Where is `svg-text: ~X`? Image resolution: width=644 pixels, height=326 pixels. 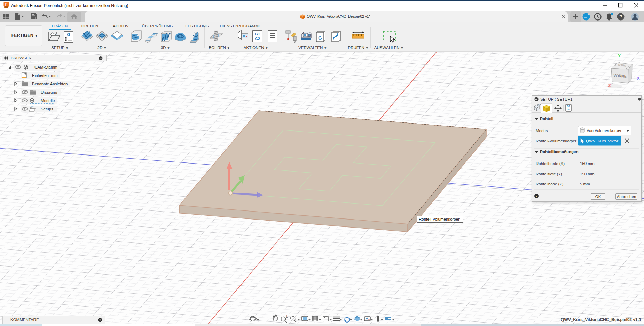
svg-text: ~X is located at coordinates (637, 78).